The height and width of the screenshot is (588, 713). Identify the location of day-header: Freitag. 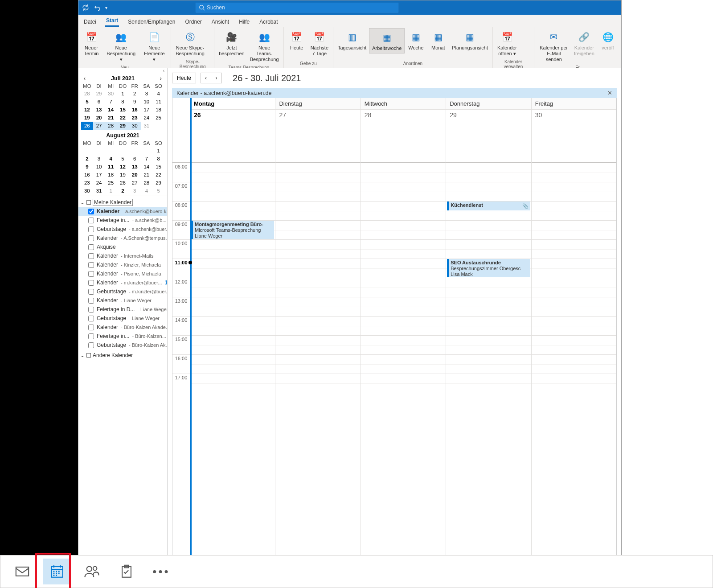
(574, 104).